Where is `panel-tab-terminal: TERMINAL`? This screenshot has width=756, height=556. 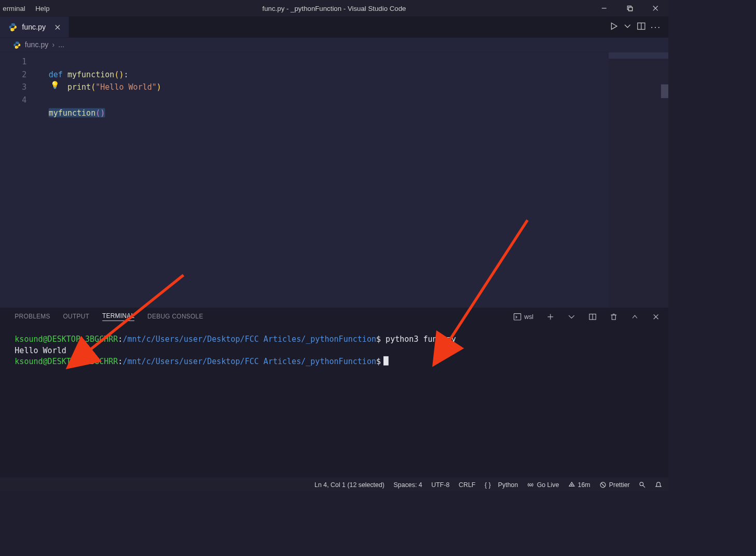 panel-tab-terminal: TERMINAL is located at coordinates (118, 316).